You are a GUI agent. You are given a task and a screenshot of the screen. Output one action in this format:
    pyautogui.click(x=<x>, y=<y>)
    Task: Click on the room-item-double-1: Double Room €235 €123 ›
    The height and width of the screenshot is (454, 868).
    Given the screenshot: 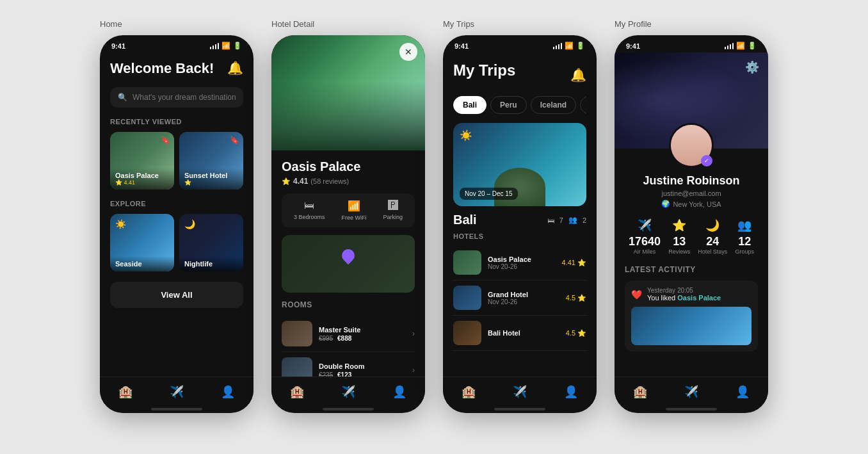 What is the action you would take?
    pyautogui.click(x=348, y=364)
    